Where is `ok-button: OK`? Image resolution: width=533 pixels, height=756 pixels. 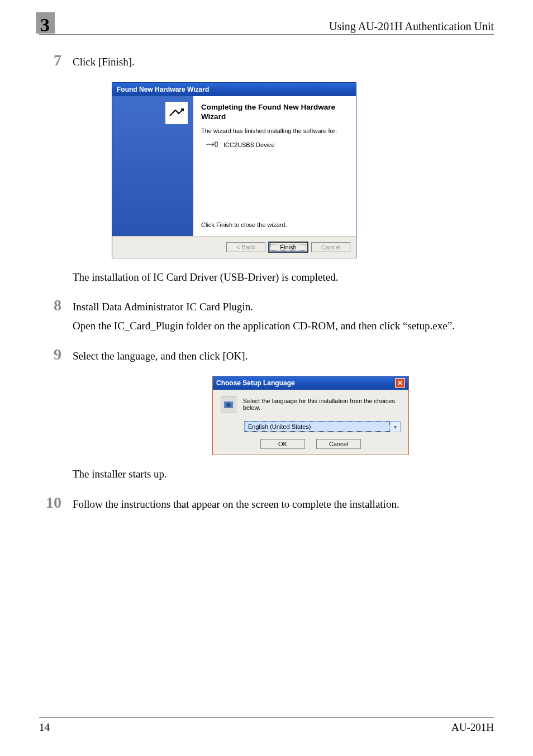
ok-button: OK is located at coordinates (283, 444).